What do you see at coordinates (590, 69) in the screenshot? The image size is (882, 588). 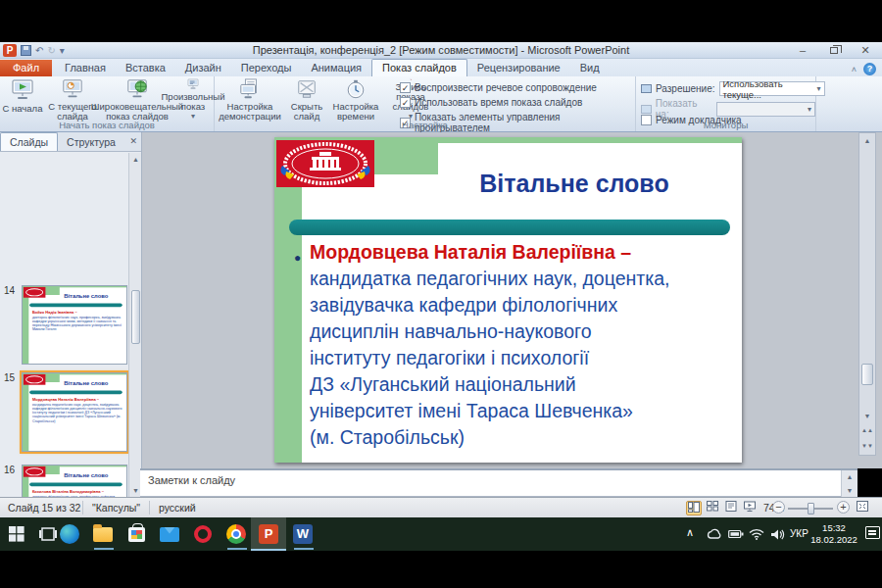 I see `tab-view: Вид` at bounding box center [590, 69].